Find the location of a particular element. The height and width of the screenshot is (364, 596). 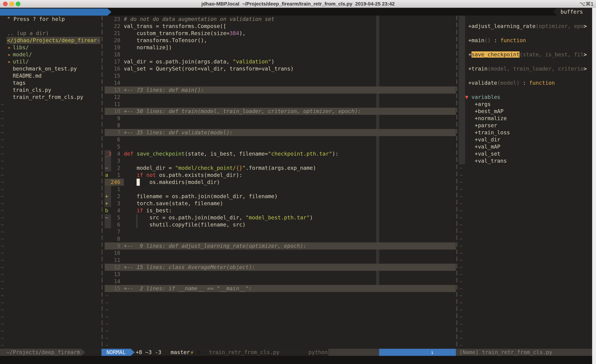

tagbar-entry: +save_checkpoint(state, is_best, fil> is located at coordinates (528, 55).